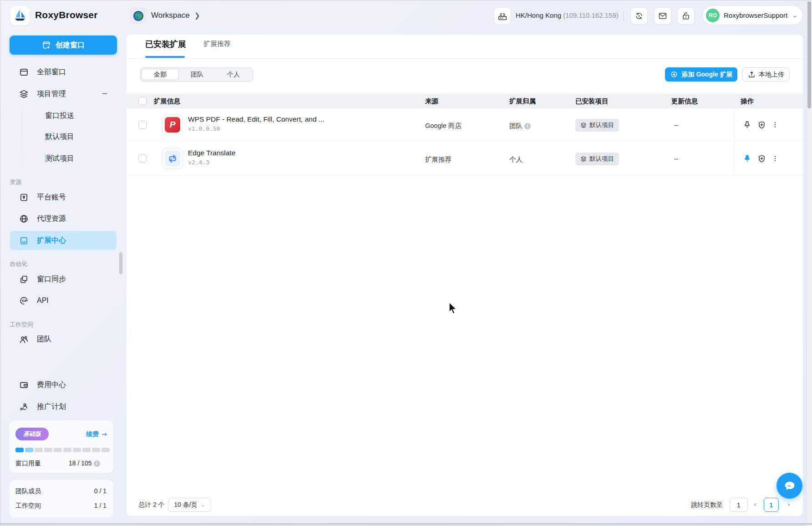 The image size is (812, 526). I want to click on sidebar-item-platform-accounts: 平台账号, so click(60, 197).